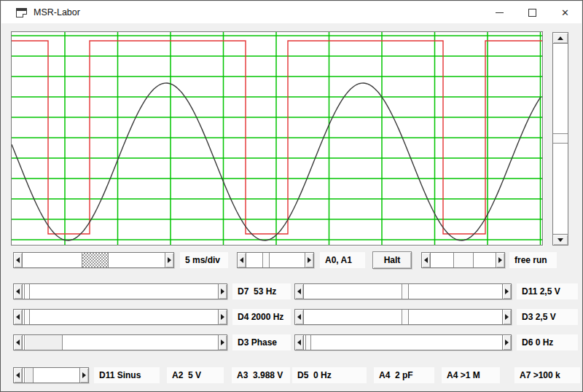 The image size is (583, 392). What do you see at coordinates (127, 375) in the screenshot?
I see `waveform-type-label: D11 Sinus` at bounding box center [127, 375].